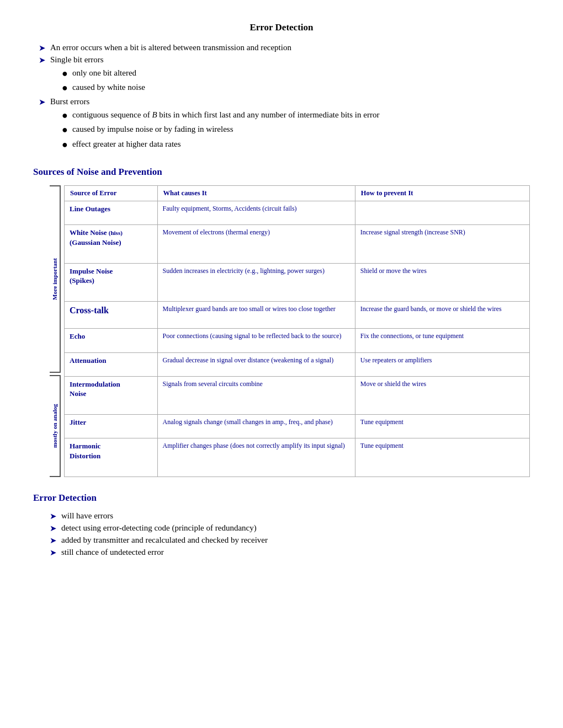 Image resolution: width=563 pixels, height=728 pixels. I want to click on list-item: ● caused by white noise, so click(296, 88).